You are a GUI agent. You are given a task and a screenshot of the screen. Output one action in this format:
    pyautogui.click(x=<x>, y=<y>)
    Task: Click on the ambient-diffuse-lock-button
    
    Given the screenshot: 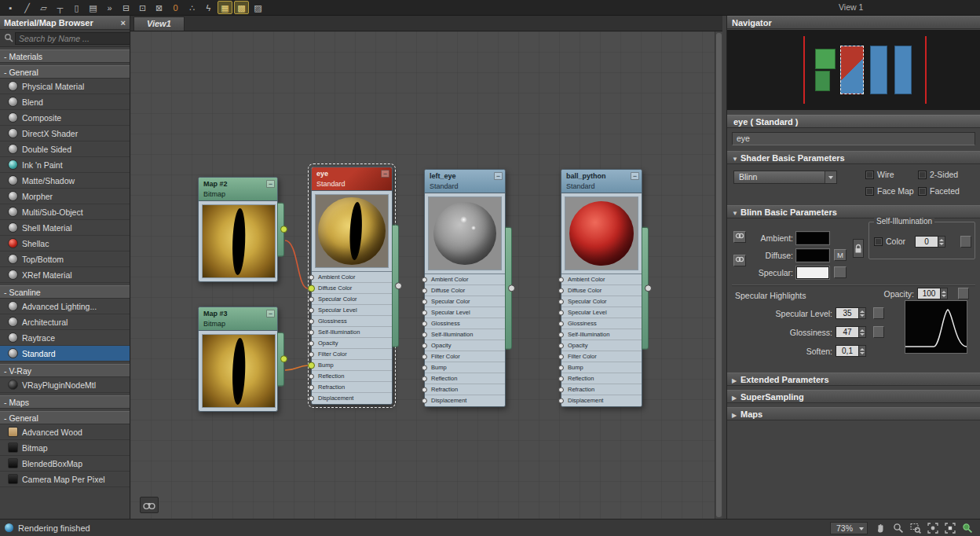 What is the action you would take?
    pyautogui.click(x=858, y=248)
    